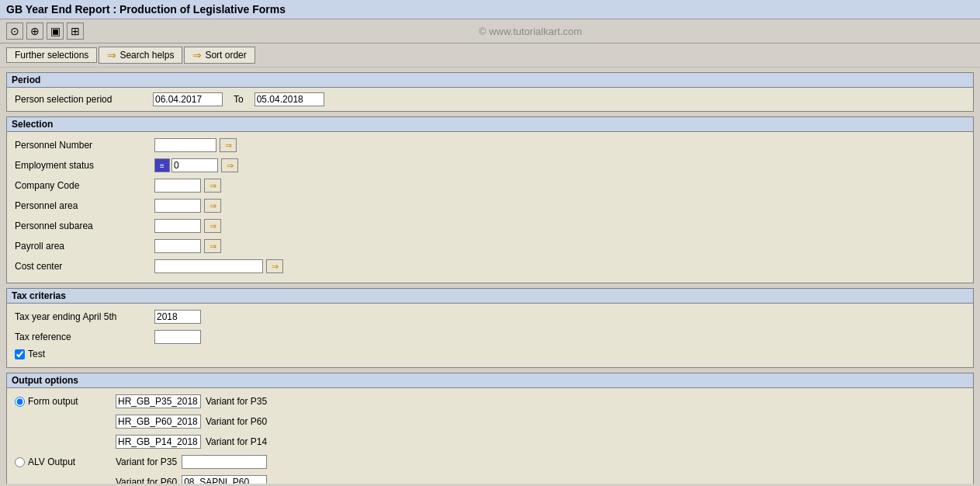 The image size is (980, 486). I want to click on output-options-header: Output options, so click(490, 380).